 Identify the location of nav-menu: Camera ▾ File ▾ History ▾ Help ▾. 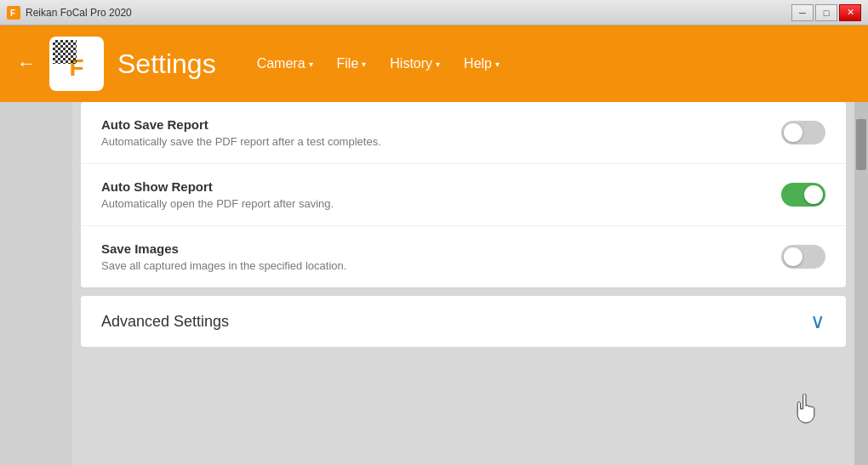
(378, 64).